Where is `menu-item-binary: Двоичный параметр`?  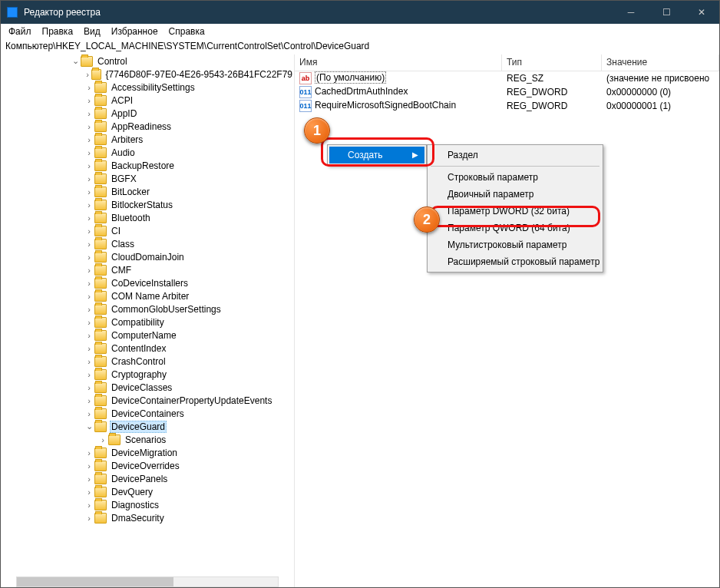 menu-item-binary: Двоичный параметр is located at coordinates (515, 194).